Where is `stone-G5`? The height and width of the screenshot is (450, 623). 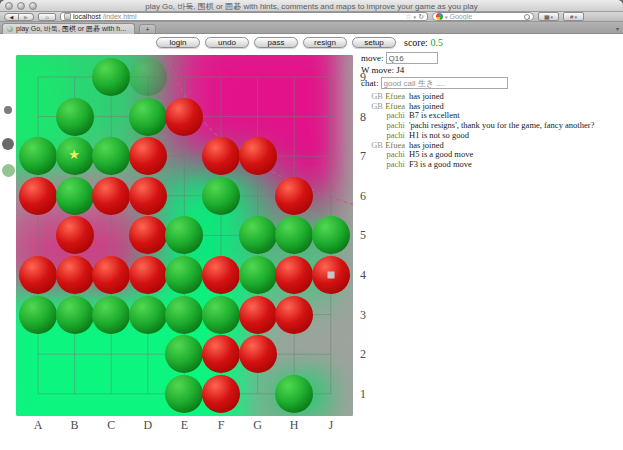 stone-G5 is located at coordinates (258, 235).